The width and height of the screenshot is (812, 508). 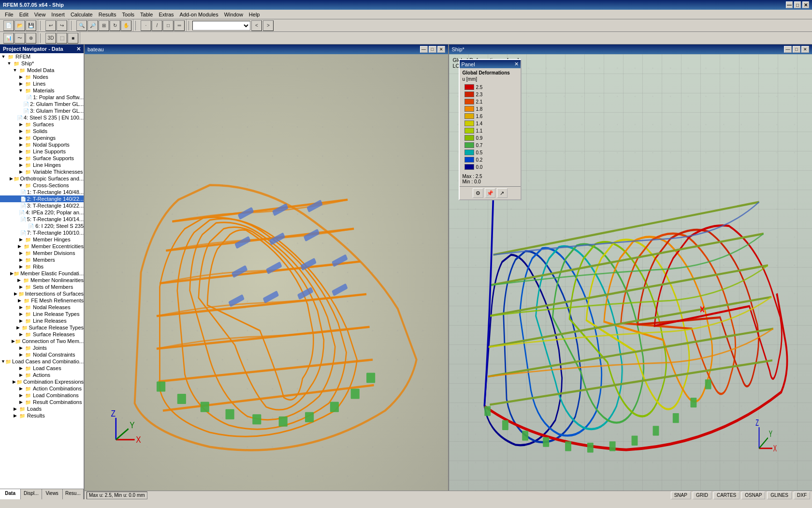 What do you see at coordinates (221, 26) in the screenshot?
I see `lc-dropdown: LC1 - permanent` at bounding box center [221, 26].